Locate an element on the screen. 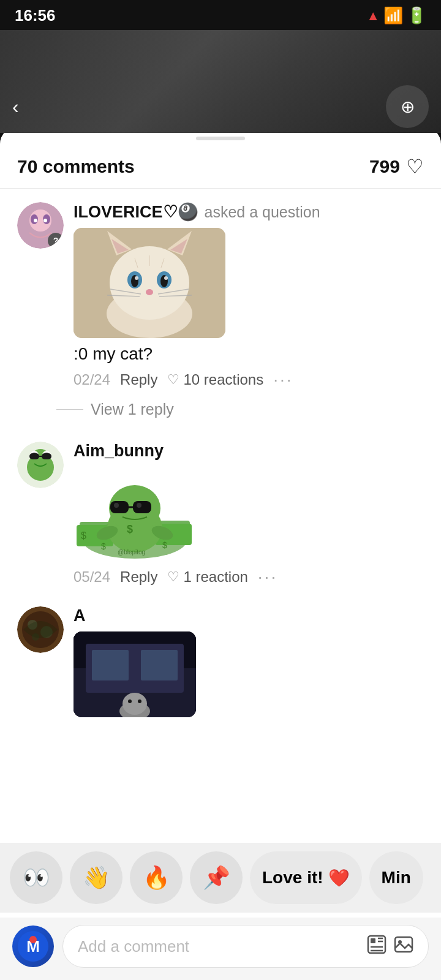  avatar-badge: ? is located at coordinates (56, 241).